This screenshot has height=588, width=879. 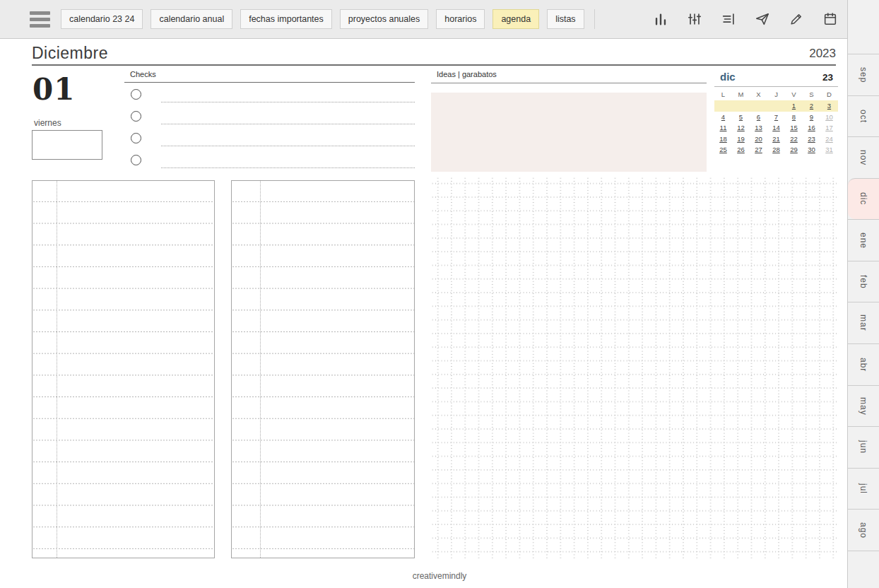 What do you see at coordinates (863, 157) in the screenshot?
I see `sidebar-item-nov: nov` at bounding box center [863, 157].